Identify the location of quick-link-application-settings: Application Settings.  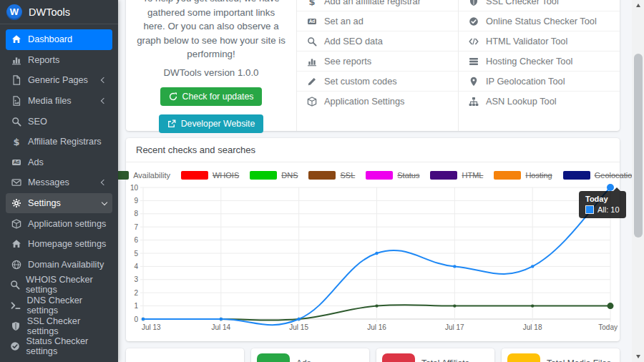
(378, 102).